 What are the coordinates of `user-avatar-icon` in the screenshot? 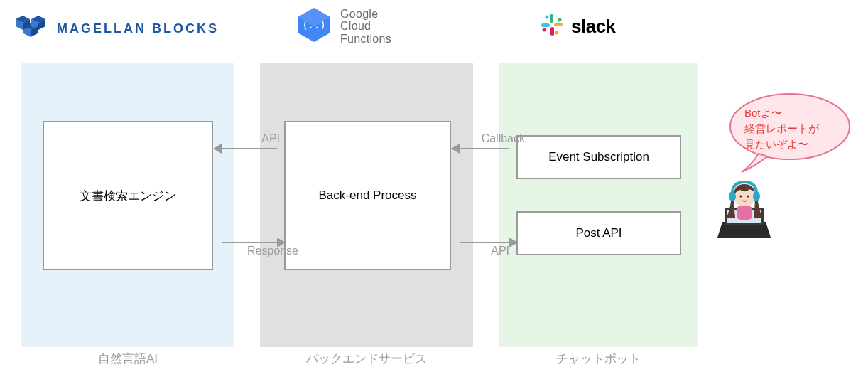 It's located at (744, 213).